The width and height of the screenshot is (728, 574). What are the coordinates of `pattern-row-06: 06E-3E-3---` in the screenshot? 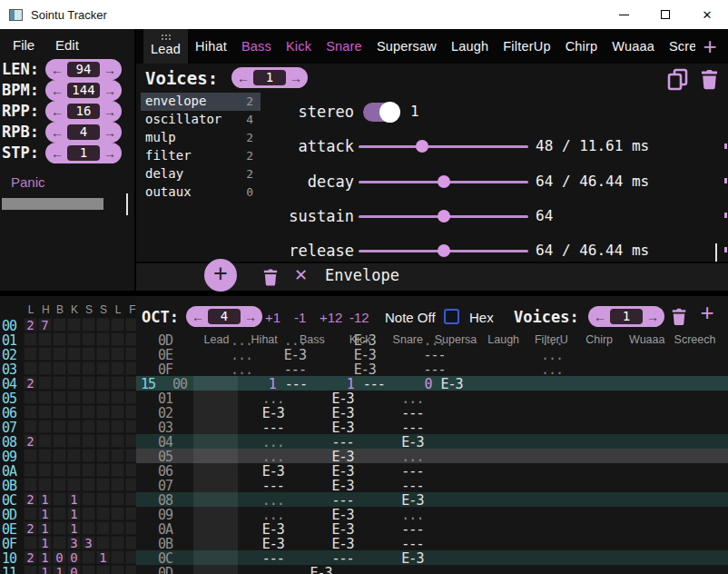 It's located at (432, 470).